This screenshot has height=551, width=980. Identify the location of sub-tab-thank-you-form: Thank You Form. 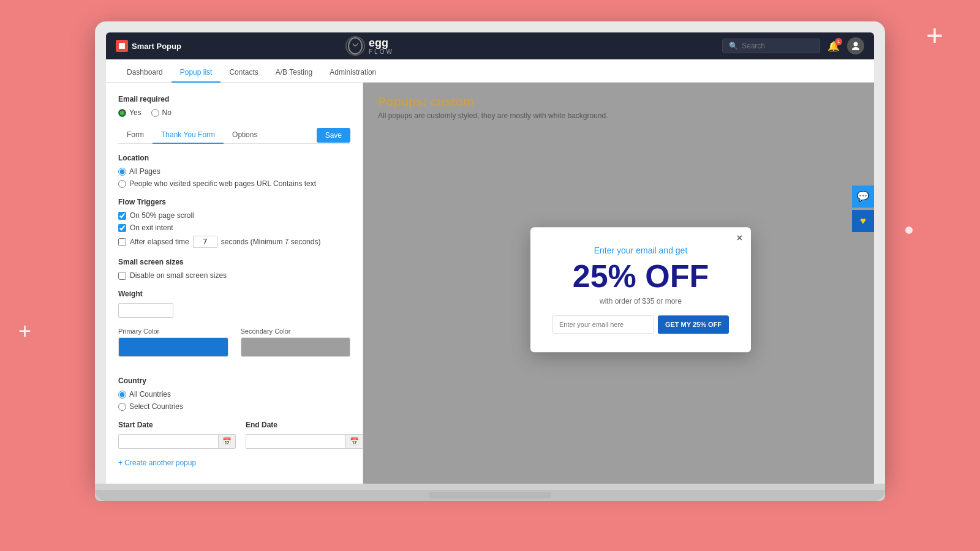
(188, 135).